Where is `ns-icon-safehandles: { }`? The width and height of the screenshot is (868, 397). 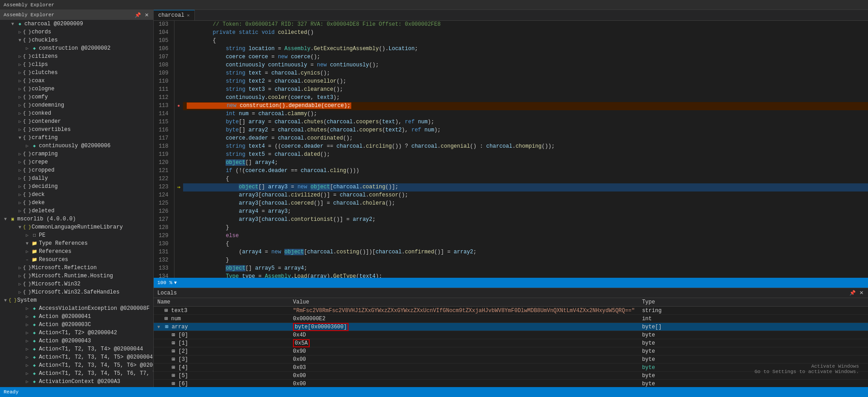 ns-icon-safehandles: { } is located at coordinates (27, 292).